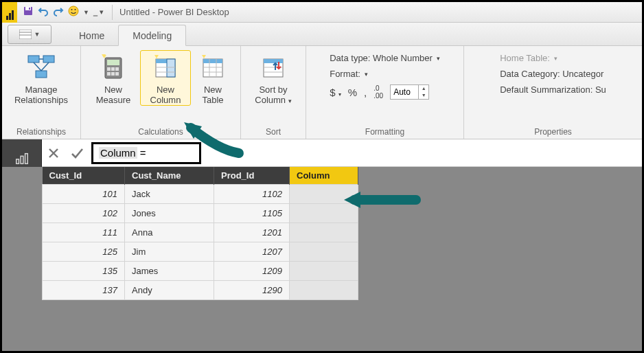  What do you see at coordinates (252, 233) in the screenshot?
I see `cell-prod-id: 1201` at bounding box center [252, 233].